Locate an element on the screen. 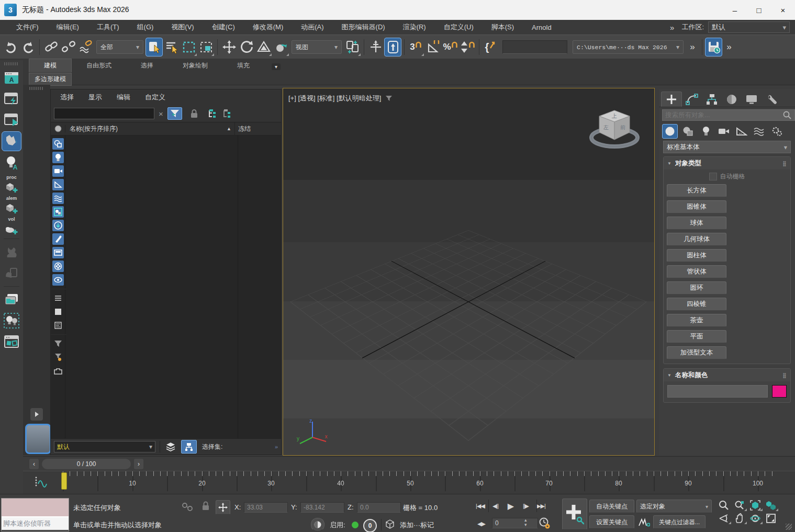  rollout-grip-icon: ⣿ is located at coordinates (785, 163).